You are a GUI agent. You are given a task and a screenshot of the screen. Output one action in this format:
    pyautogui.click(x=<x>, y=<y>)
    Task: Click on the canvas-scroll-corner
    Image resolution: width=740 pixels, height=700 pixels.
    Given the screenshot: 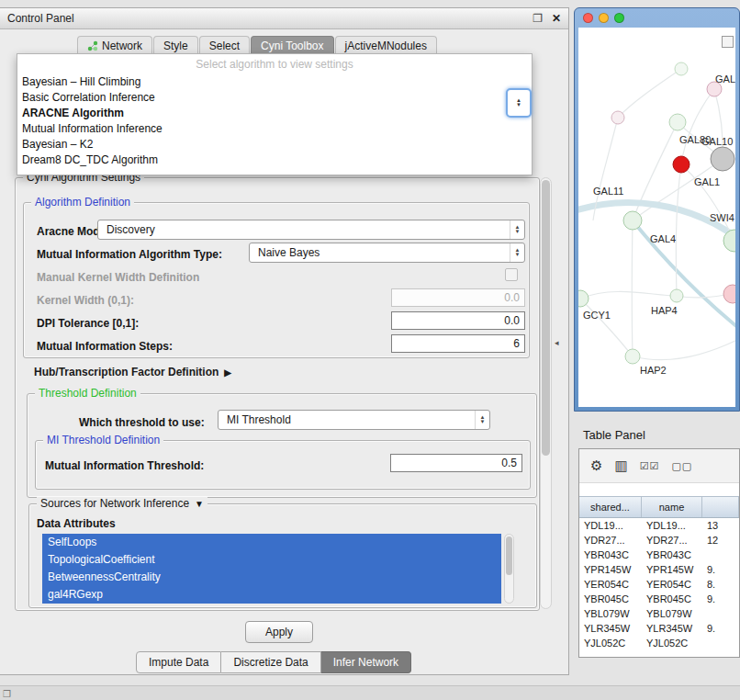 What is the action you would take?
    pyautogui.click(x=727, y=42)
    